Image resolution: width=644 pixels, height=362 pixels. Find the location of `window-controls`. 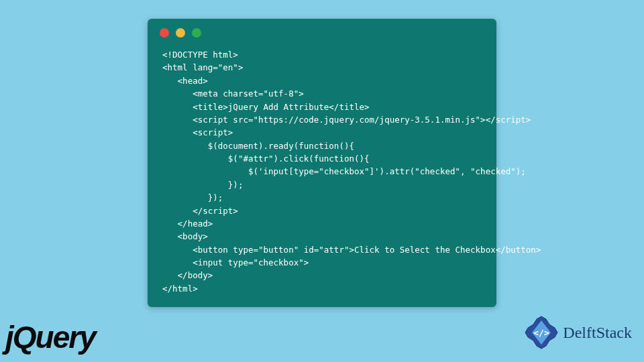

window-controls is located at coordinates (322, 31).